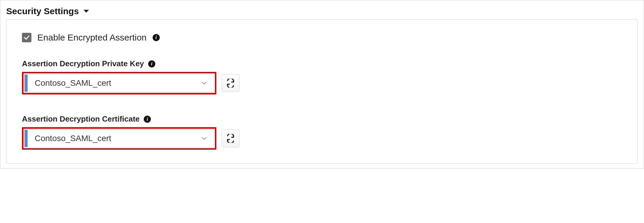 The width and height of the screenshot is (644, 223). Describe the element at coordinates (322, 11) in the screenshot. I see `section-header: Security Settings` at that location.